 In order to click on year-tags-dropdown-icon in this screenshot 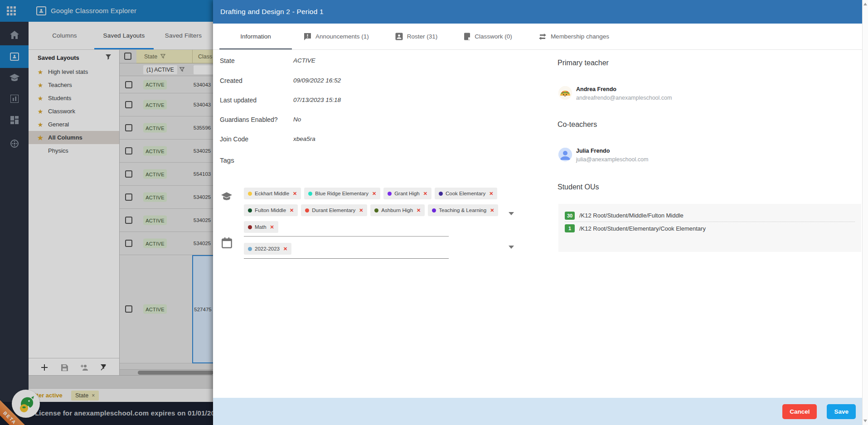, I will do `click(511, 247)`.